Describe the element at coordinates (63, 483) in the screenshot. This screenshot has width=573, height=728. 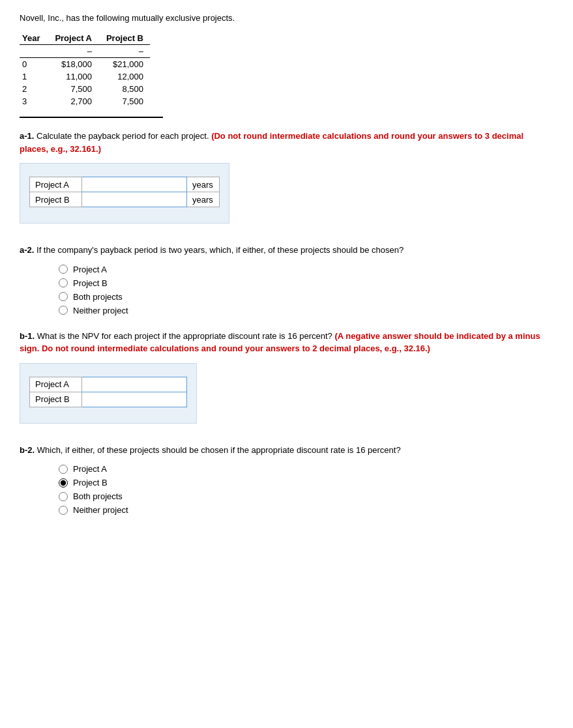
I see `radio-b2-opt2` at that location.